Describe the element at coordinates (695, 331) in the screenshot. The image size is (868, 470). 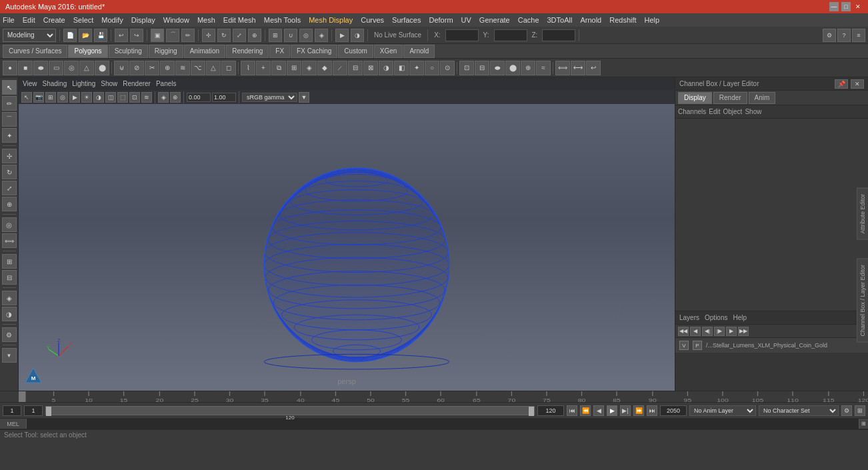
I see `layer-prev-btn: ◀` at that location.